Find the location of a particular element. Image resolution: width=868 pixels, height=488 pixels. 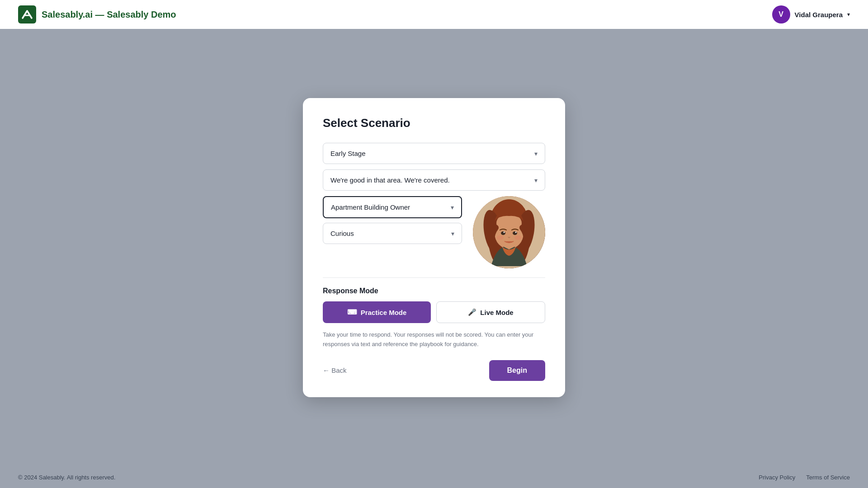

objection-dropdown: We're good in that area. We're covered. … is located at coordinates (434, 180).